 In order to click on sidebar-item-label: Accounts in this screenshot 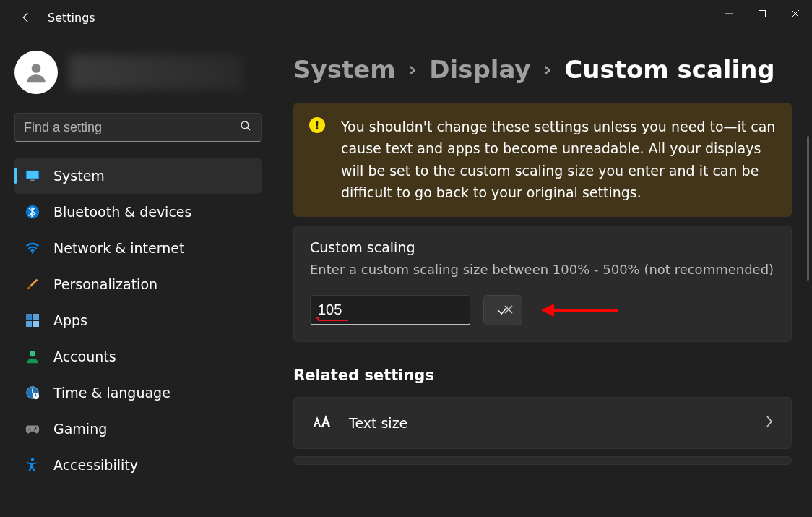, I will do `click(85, 356)`.